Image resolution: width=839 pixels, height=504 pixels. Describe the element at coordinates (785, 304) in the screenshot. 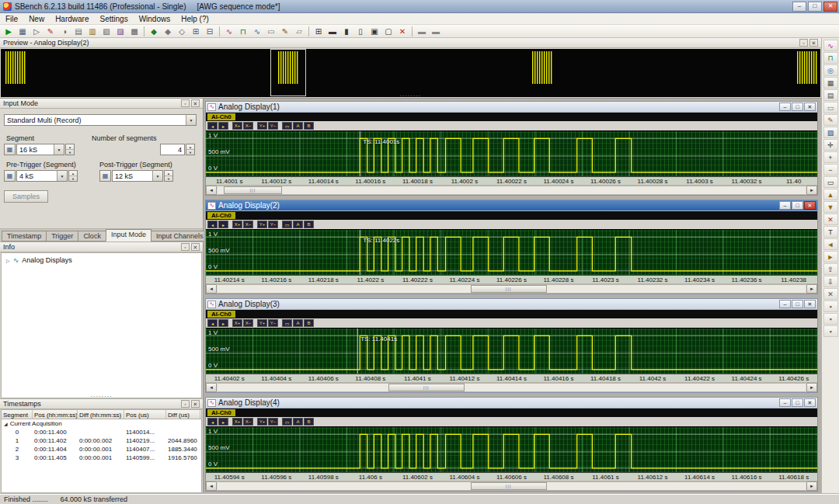

I see `minimize-button: –` at that location.